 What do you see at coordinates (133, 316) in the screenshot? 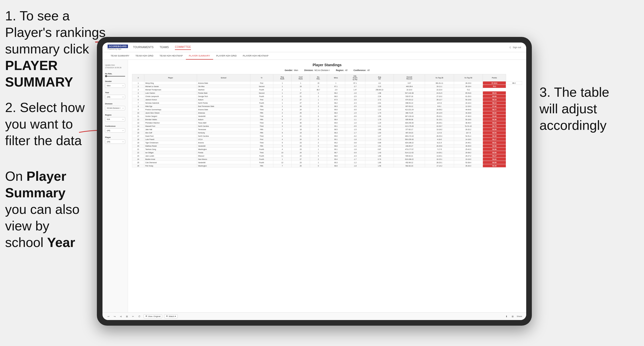
I see `cut-btn: ✂` at bounding box center [133, 316].